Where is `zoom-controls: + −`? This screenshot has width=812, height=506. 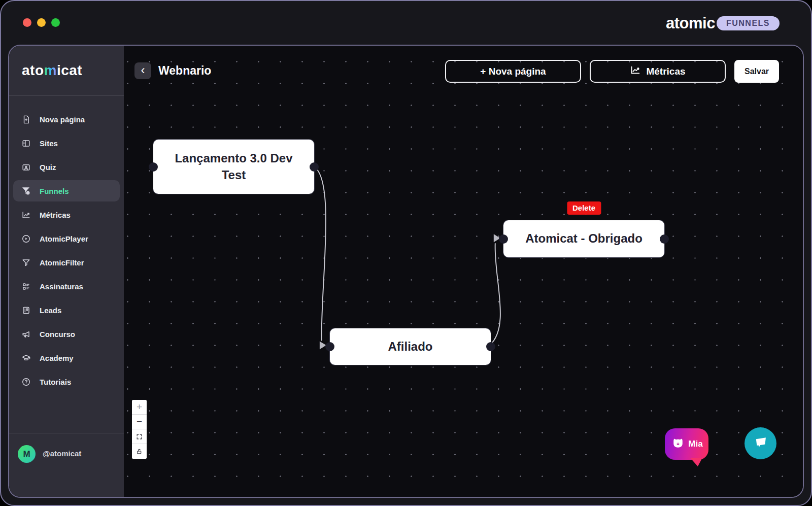
zoom-controls: + − is located at coordinates (139, 429).